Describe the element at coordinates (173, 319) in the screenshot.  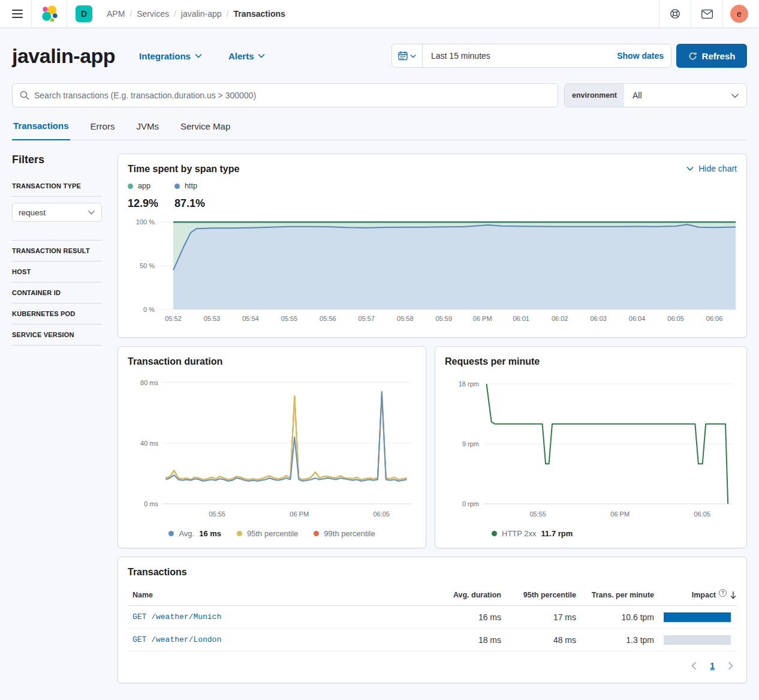
I see `svg-text: 05:52` at that location.